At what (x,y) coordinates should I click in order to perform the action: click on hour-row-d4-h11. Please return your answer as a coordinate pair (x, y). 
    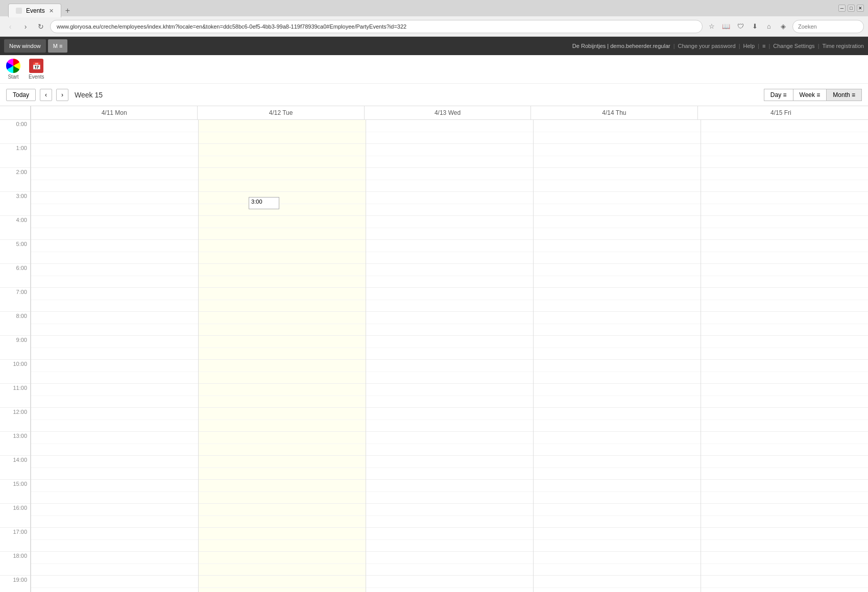
    Looking at the image, I should click on (784, 396).